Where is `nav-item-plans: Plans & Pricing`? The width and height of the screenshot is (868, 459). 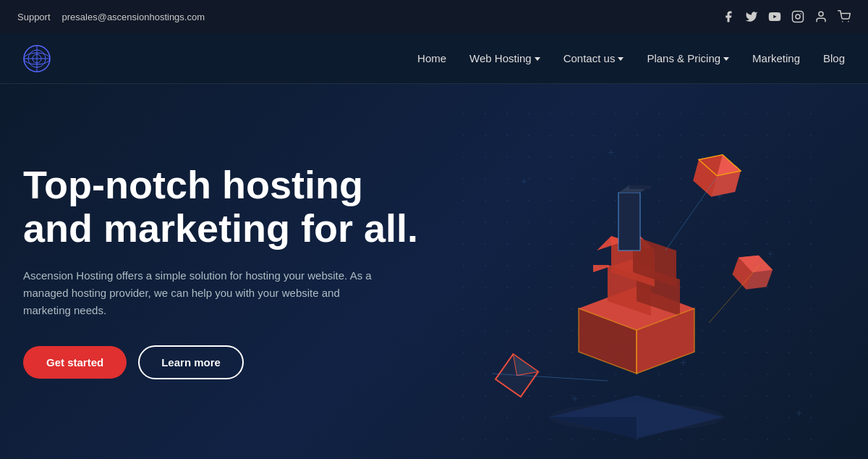
nav-item-plans: Plans & Pricing is located at coordinates (688, 58).